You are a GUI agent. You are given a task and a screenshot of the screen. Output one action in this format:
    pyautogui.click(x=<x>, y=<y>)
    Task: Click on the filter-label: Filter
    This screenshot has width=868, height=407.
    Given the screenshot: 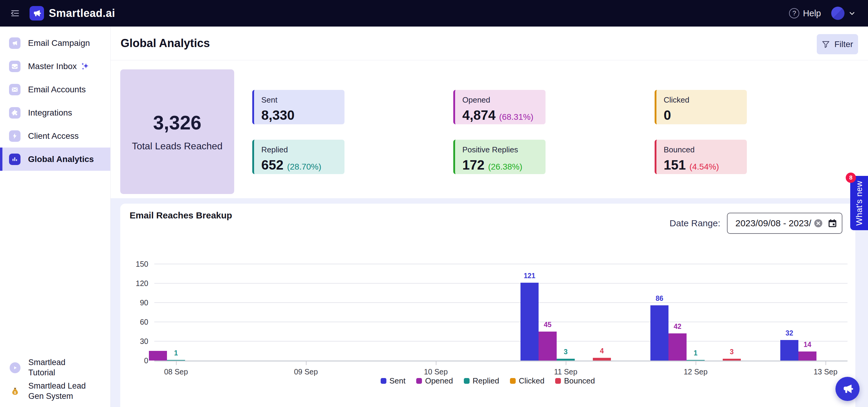 What is the action you would take?
    pyautogui.click(x=844, y=45)
    